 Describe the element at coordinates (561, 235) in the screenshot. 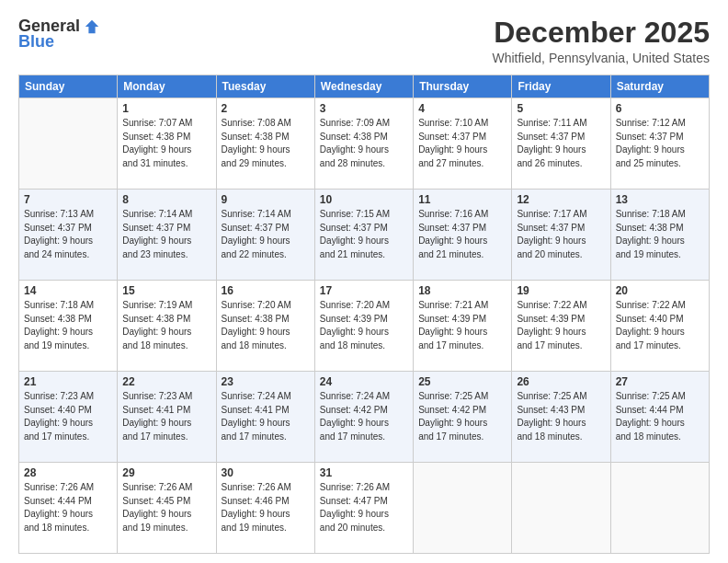

I see `day-info: Sunrise: 7:17 AMSunset: 4:37 PMDaylight:…` at that location.